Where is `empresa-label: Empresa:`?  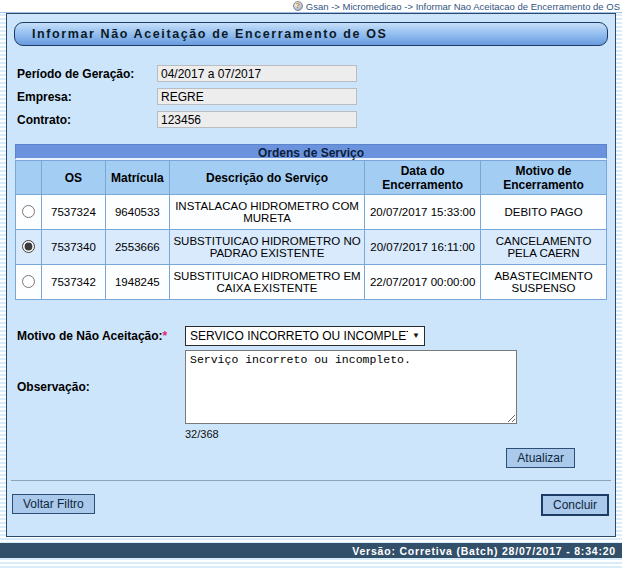
empresa-label: Empresa: is located at coordinates (87, 97).